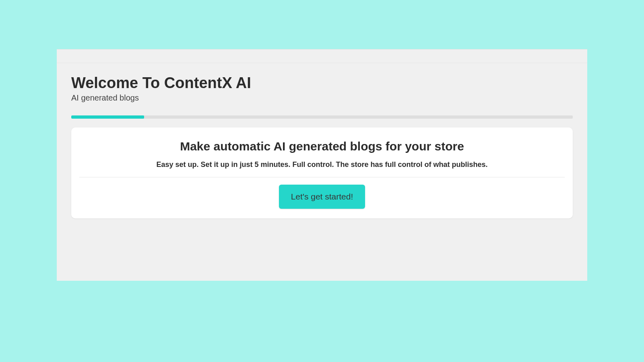 The height and width of the screenshot is (362, 644). I want to click on progress-bar, so click(322, 117).